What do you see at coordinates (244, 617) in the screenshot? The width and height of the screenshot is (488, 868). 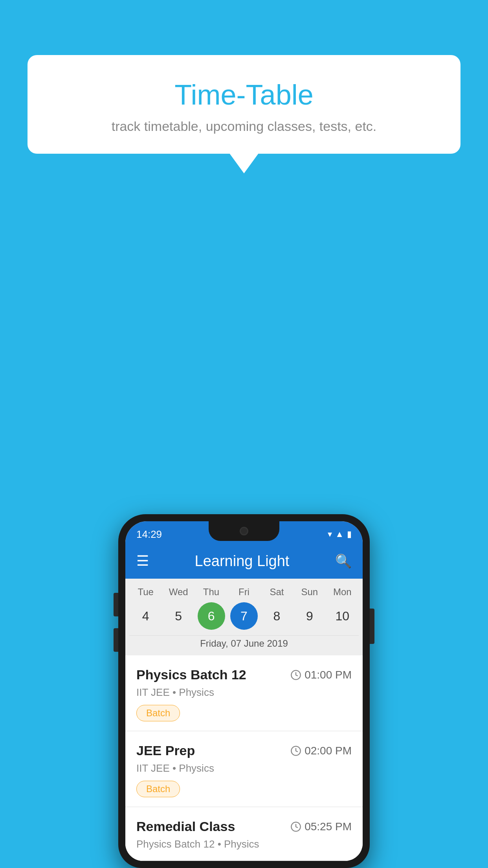 I see `calendar-strip: Tue Wed Thu Fri Sat Sun Mon 4 5 6 7 8 9 …` at bounding box center [244, 617].